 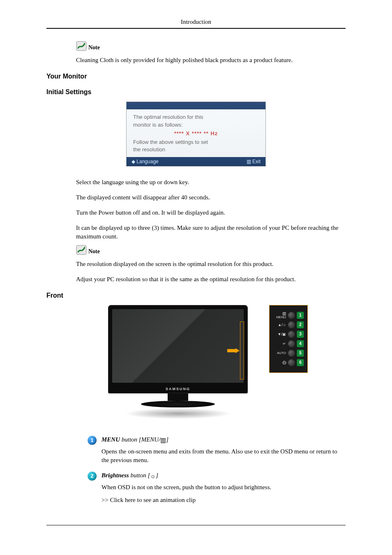 I want to click on panel-label: ▼/▣, so click(x=279, y=335).